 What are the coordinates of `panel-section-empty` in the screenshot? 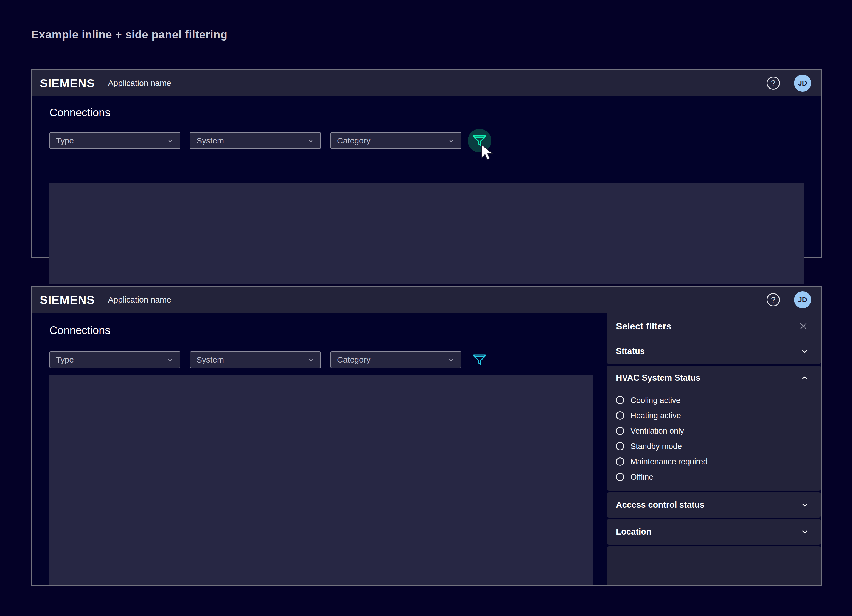 It's located at (714, 565).